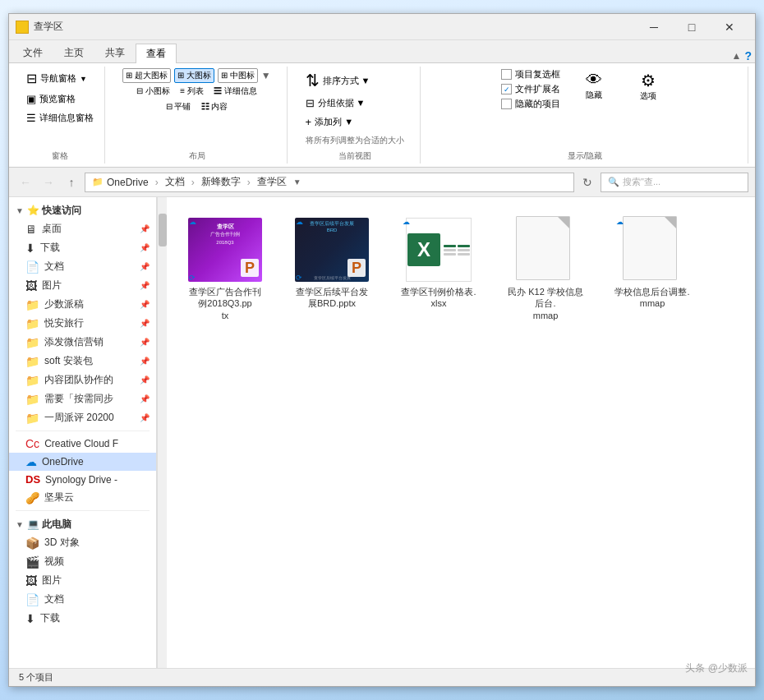 The width and height of the screenshot is (764, 700). What do you see at coordinates (330, 122) in the screenshot?
I see `add-column-btn: + 添加列 ▼` at bounding box center [330, 122].